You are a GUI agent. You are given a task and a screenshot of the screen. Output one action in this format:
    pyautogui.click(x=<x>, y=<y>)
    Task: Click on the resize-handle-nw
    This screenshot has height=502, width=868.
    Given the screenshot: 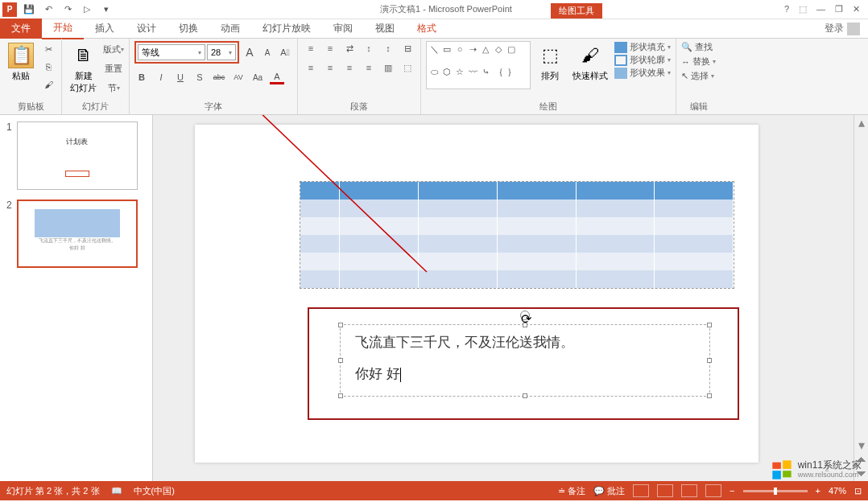 What is the action you would take?
    pyautogui.click(x=341, y=325)
    